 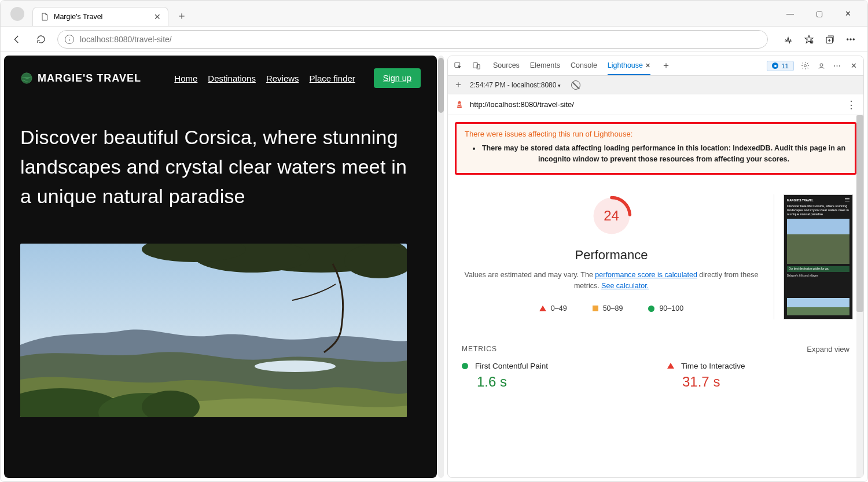 I want to click on page-scrollbar, so click(x=441, y=267).